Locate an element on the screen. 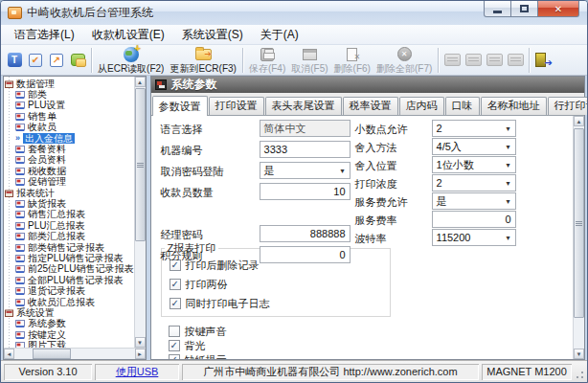 The width and height of the screenshot is (588, 383). tree-item-label: 部类销售记录报表 is located at coordinates (66, 247).